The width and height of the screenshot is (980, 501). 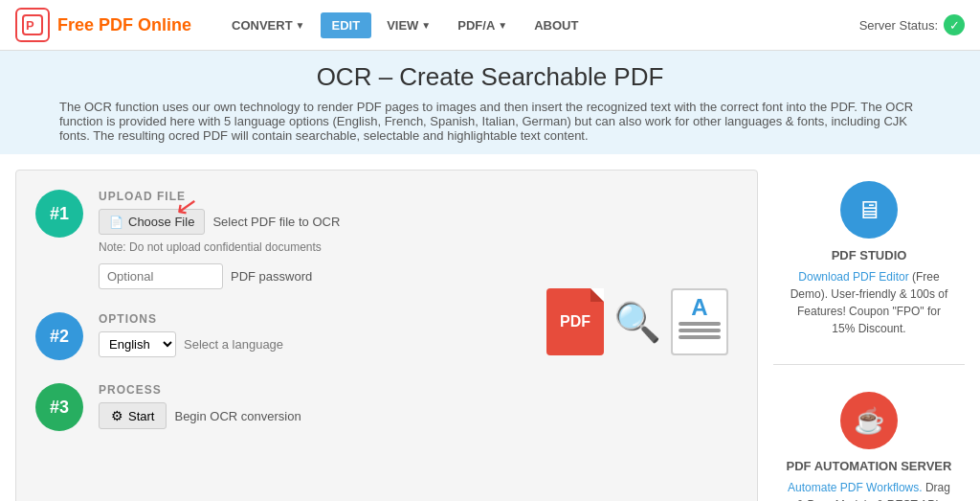 I want to click on pdfa-caret: ▼, so click(x=502, y=25).